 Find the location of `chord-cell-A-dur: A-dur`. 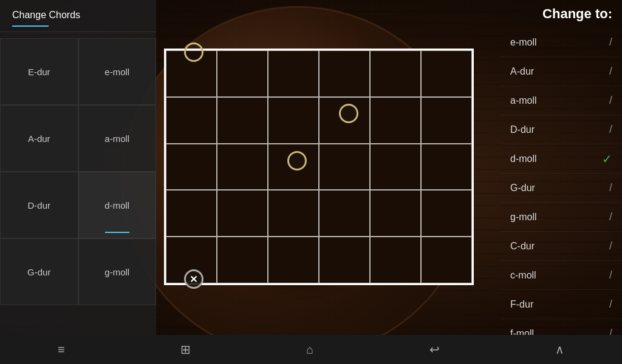

chord-cell-A-dur: A-dur is located at coordinates (39, 138).